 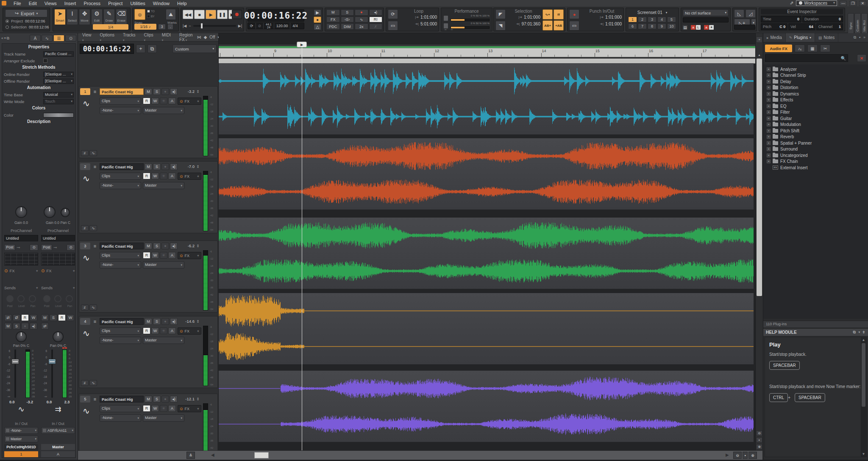 I want to click on screenset-dropdown: Screenset 01▾, so click(x=652, y=13).